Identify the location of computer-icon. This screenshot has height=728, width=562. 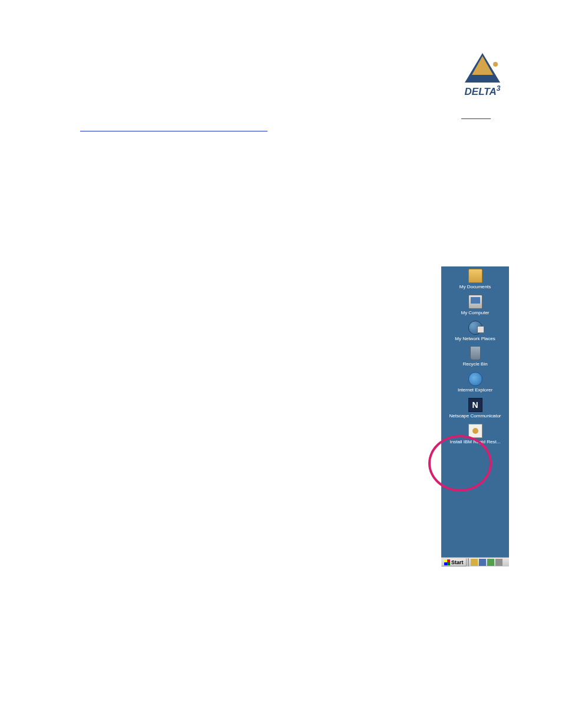
(475, 302).